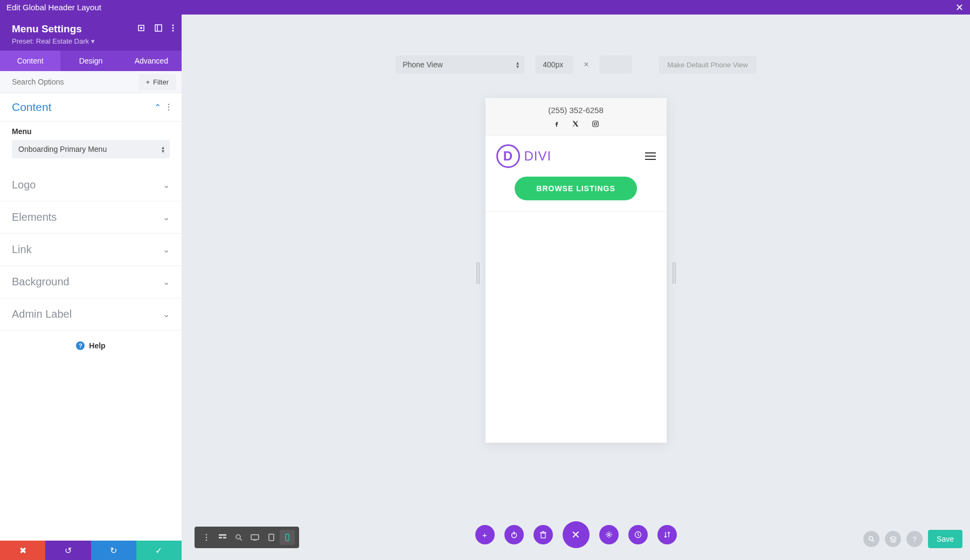  What do you see at coordinates (609, 535) in the screenshot?
I see `settings-button` at bounding box center [609, 535].